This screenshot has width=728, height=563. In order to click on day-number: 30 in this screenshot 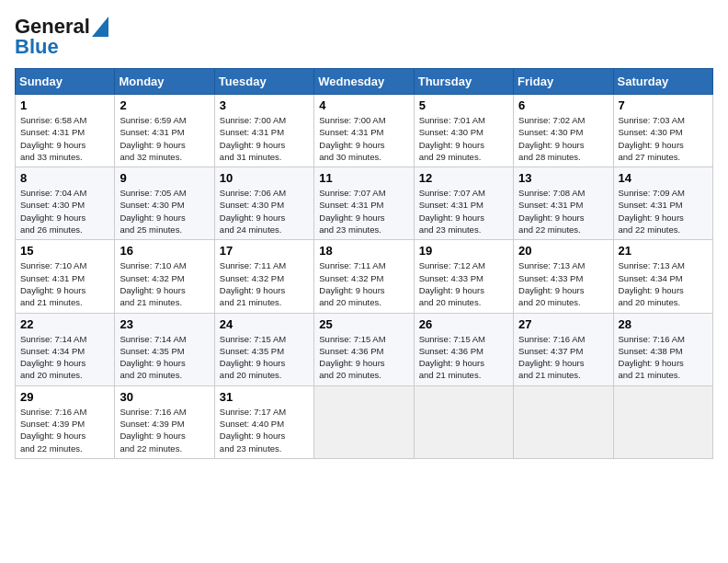, I will do `click(164, 397)`.